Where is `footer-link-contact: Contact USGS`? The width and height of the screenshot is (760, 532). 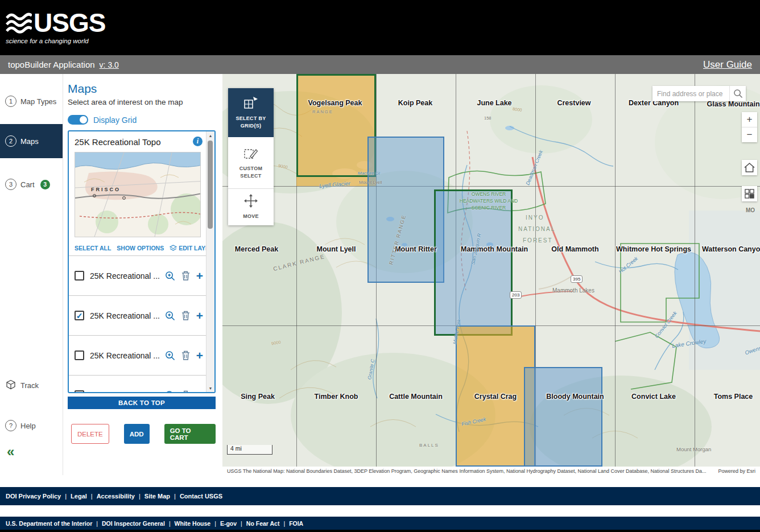
footer-link-contact: Contact USGS is located at coordinates (201, 496).